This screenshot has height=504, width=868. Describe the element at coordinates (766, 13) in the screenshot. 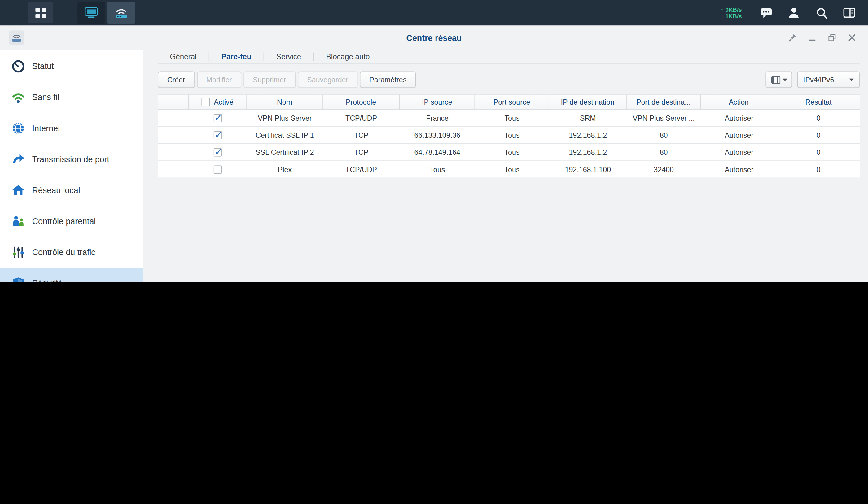

I see `chat-icon` at that location.